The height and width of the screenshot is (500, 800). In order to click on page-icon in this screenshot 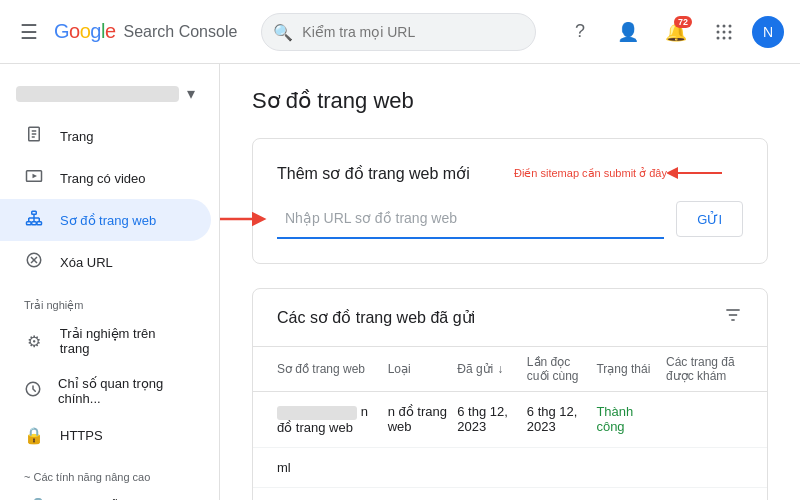, I will do `click(34, 136)`.